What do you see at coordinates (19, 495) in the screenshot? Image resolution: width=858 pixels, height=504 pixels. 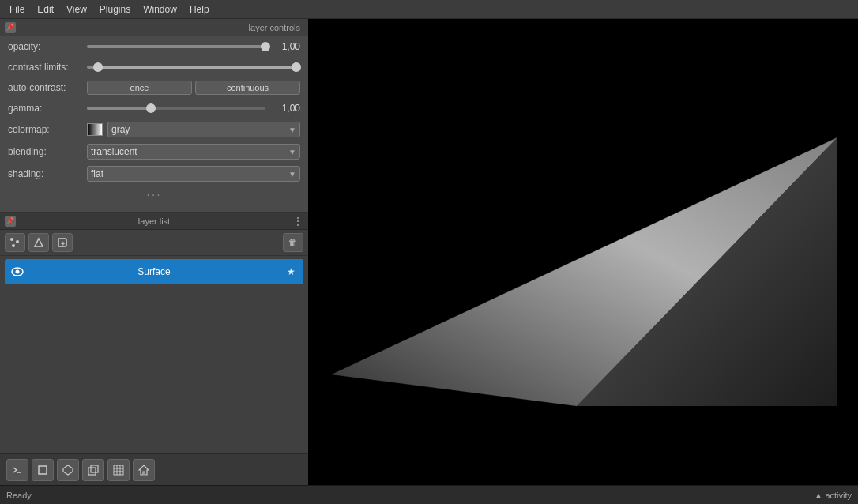 I see `status-text: Ready` at bounding box center [19, 495].